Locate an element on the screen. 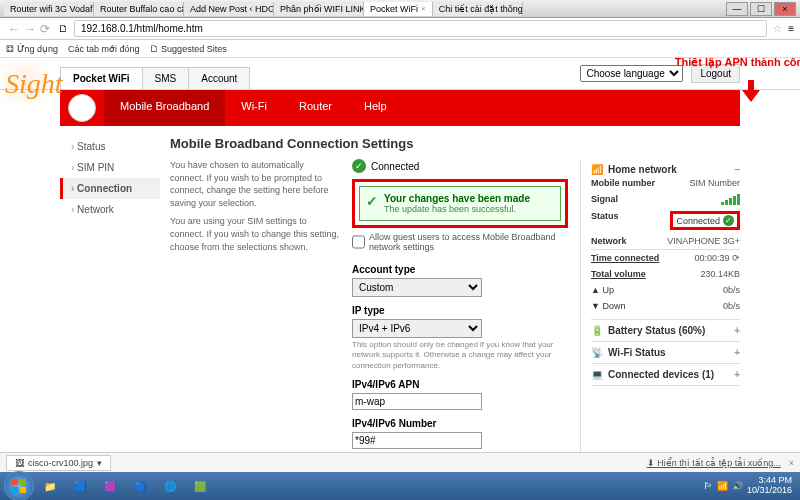 This screenshot has width=800, height=500. status-panel: 📶Home network– Mobile numberSIM Number S… is located at coordinates (660, 306).